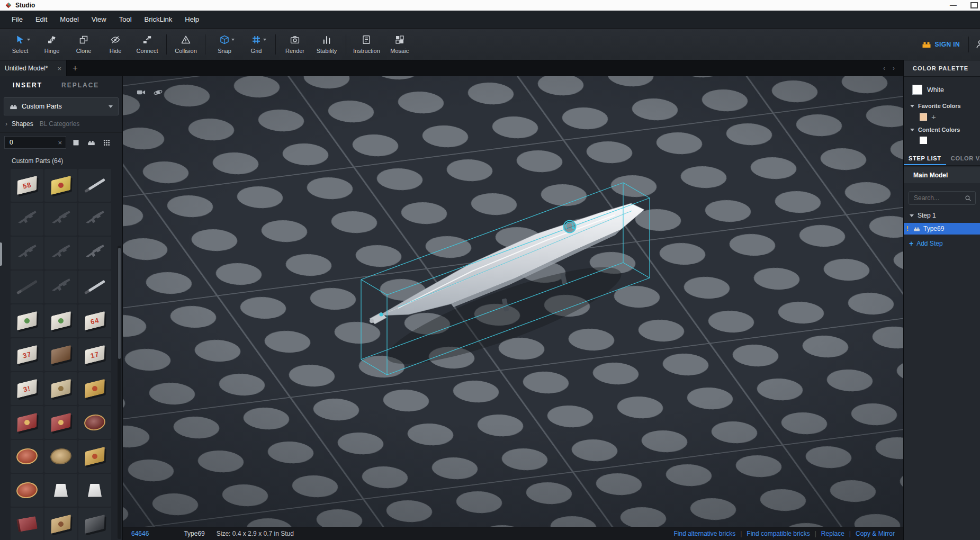 Image resolution: width=980 pixels, height=540 pixels. What do you see at coordinates (875, 534) in the screenshot?
I see `status-link-copy-mirror: Copy & Mirror` at bounding box center [875, 534].